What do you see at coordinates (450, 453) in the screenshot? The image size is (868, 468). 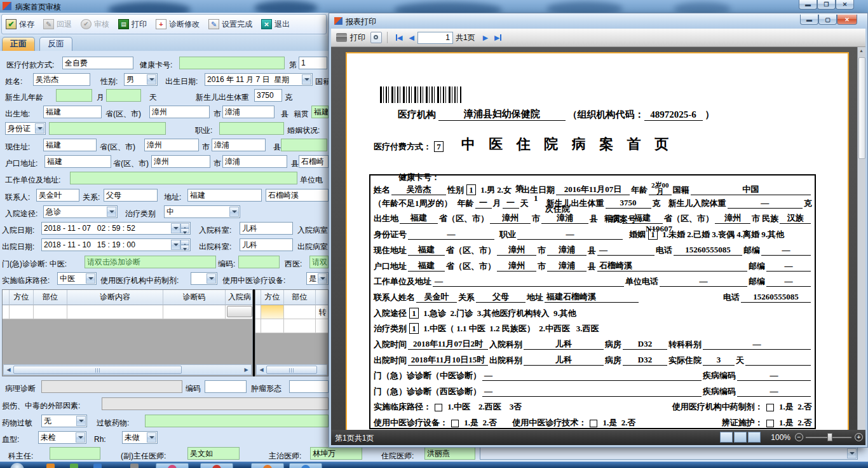 I see `resident-input: 洪丽燕` at bounding box center [450, 453].